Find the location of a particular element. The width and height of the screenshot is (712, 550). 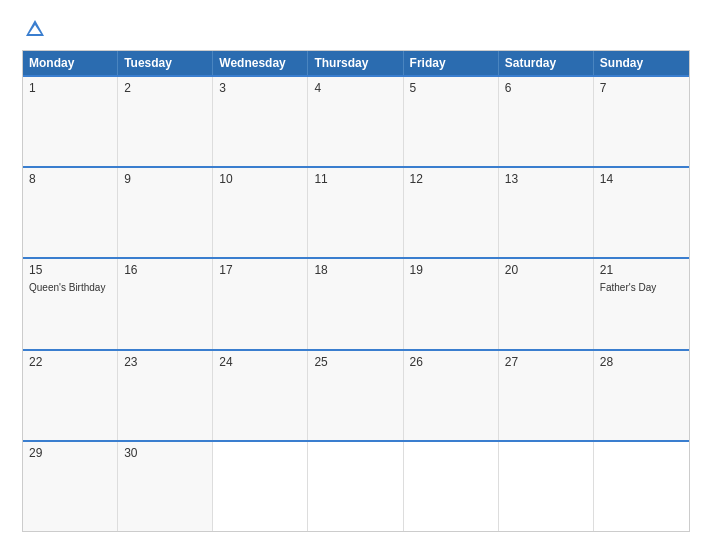

calendar-cell: 16 is located at coordinates (166, 304).